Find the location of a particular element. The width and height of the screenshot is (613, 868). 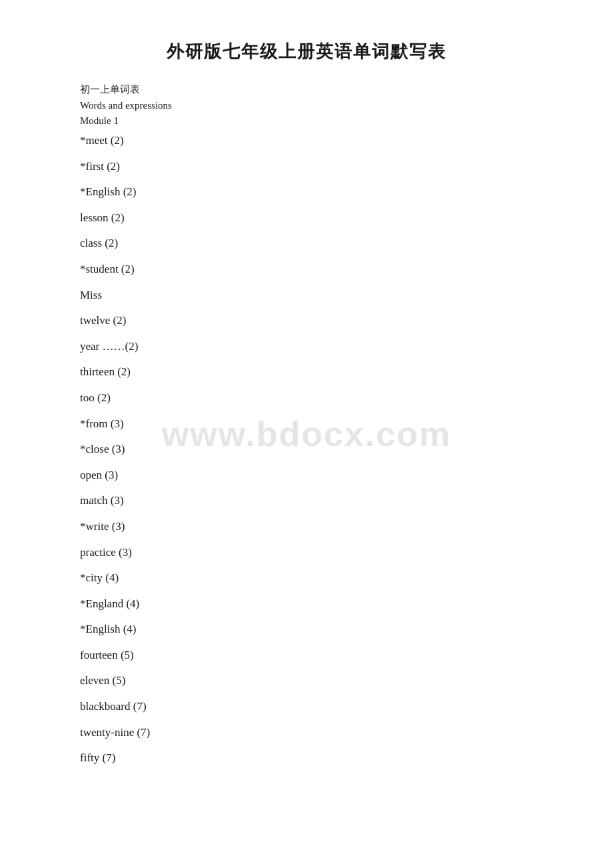

subtitle-2: Words and expressions is located at coordinates (306, 105).